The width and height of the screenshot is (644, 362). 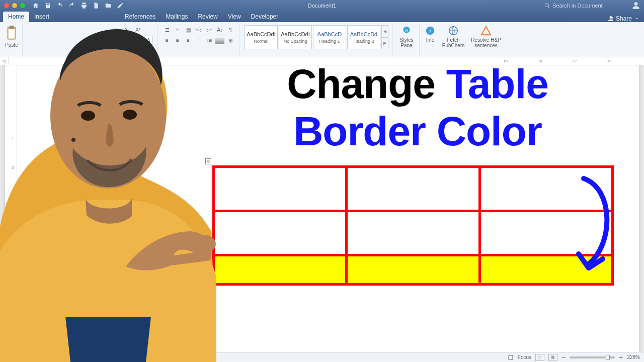 I want to click on font-controls-group: abe X₂ X² A A A A, so click(x=134, y=40).